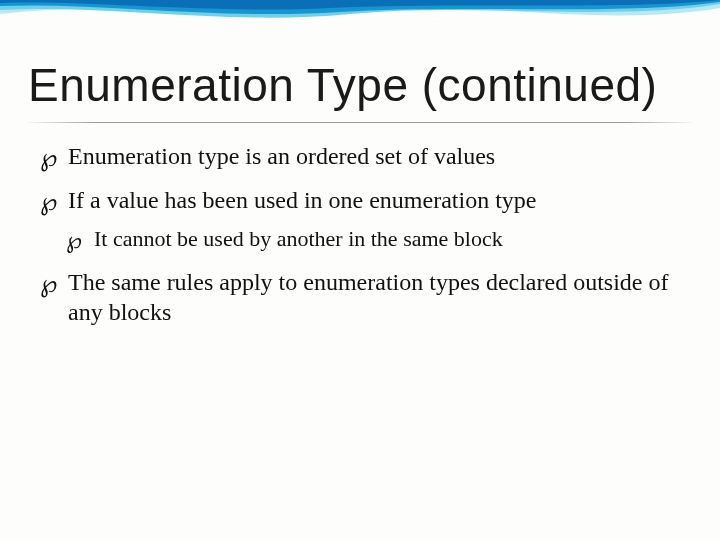 This screenshot has width=720, height=540. What do you see at coordinates (360, 35) in the screenshot?
I see `wave-svg` at bounding box center [360, 35].